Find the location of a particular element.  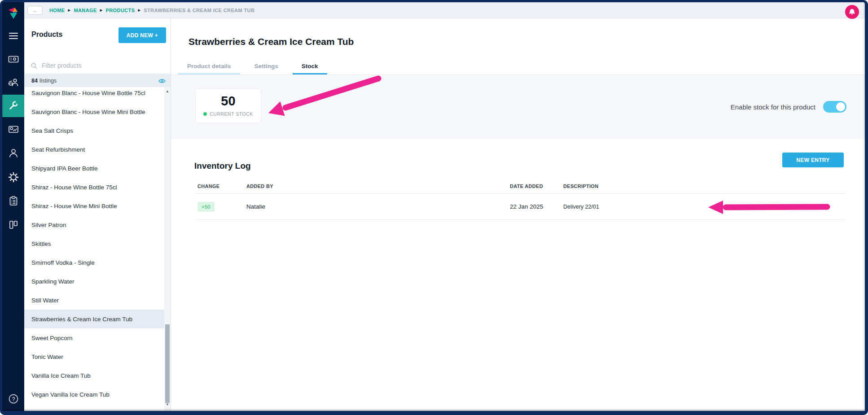

list-item: Strawberries & Cream Ice Cream Tub is located at coordinates (94, 319).